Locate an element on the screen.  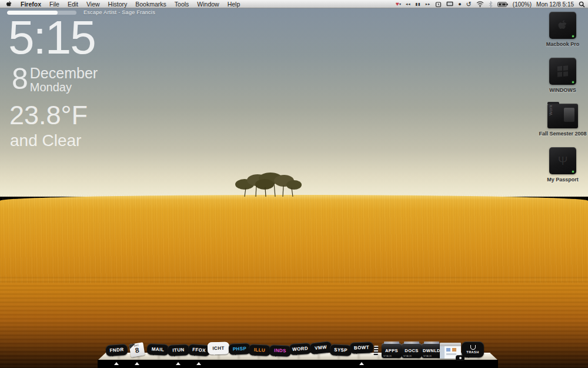
dock-item-firefox: FFOX is located at coordinates (199, 350).